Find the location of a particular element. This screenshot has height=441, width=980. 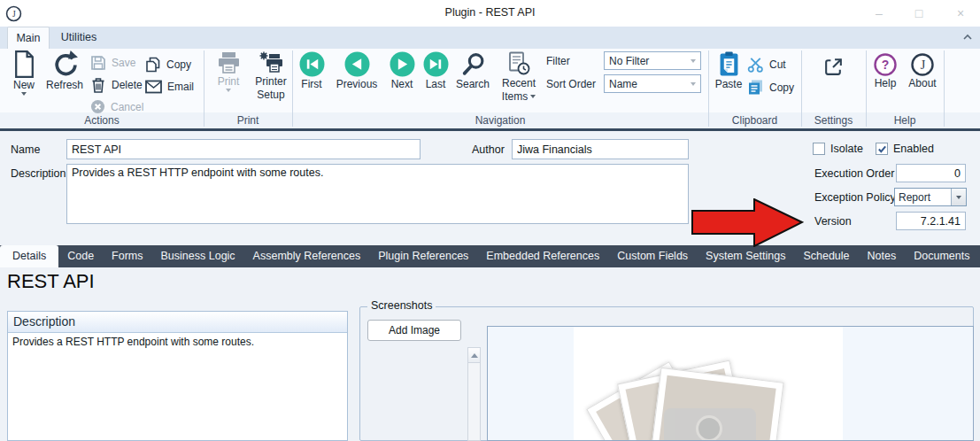

settings-group: Settings is located at coordinates (834, 89).